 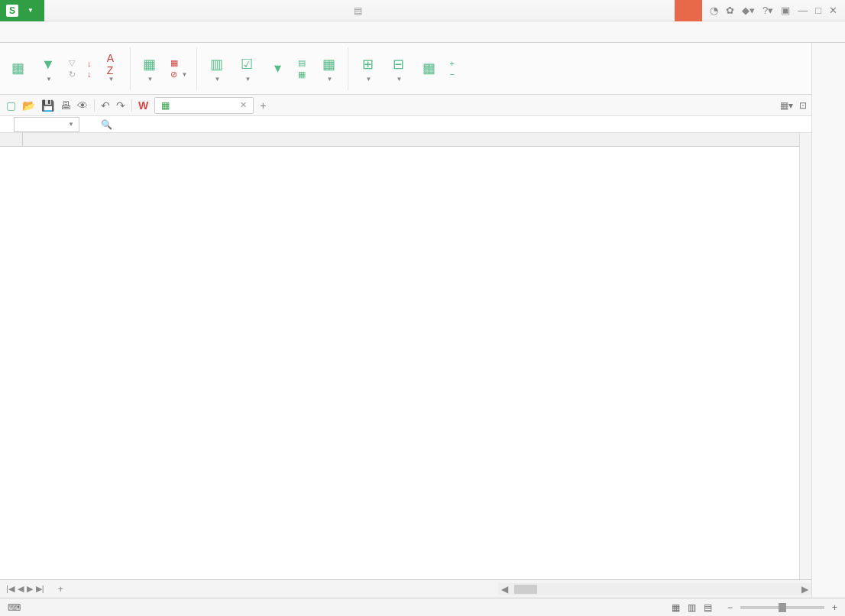 What do you see at coordinates (277, 69) in the screenshot?
I see `insert-dropdown-button: ▾` at bounding box center [277, 69].